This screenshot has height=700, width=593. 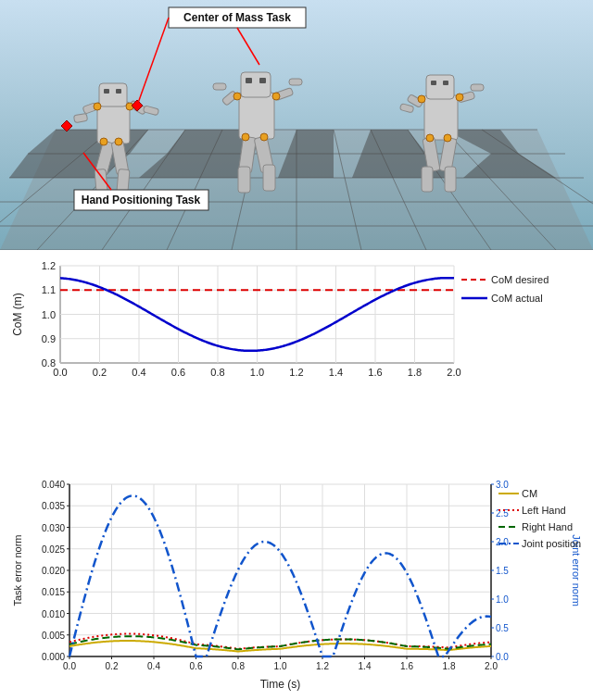 I want to click on com-annotation-text: Center of Mass Task, so click(x=237, y=18).